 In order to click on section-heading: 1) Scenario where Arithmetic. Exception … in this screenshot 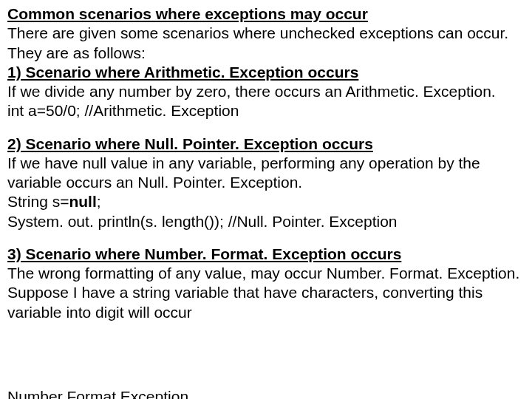, I will do `click(266, 72)`.